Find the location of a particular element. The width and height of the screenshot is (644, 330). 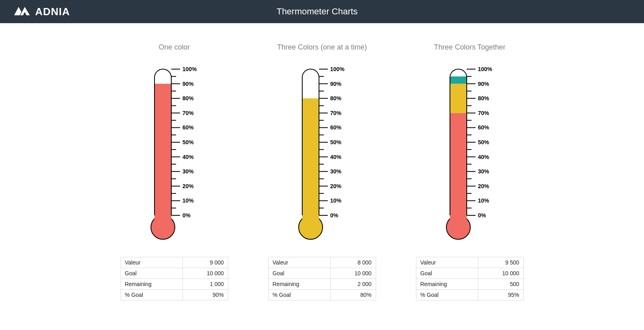

table-row: Remaining1 000 is located at coordinates (174, 284).